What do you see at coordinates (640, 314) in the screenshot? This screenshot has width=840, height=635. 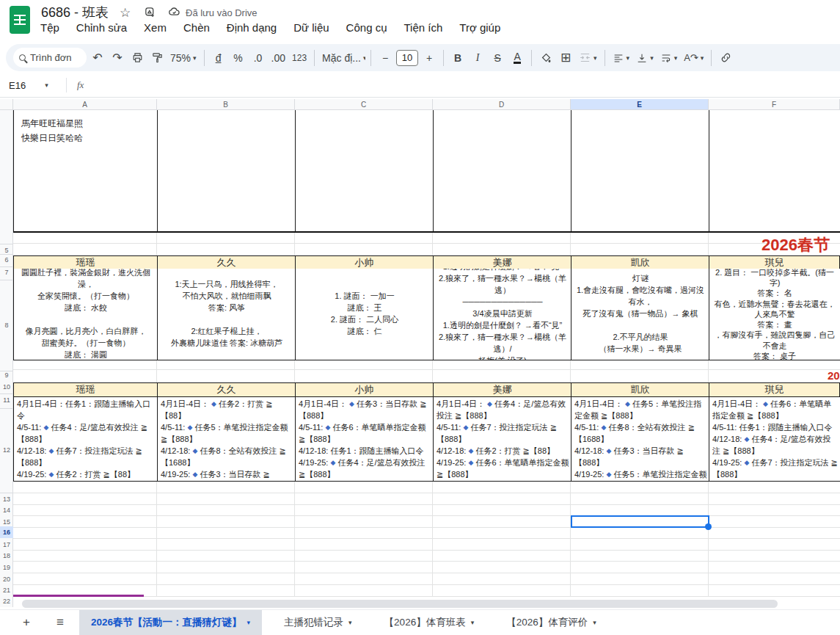 I see `cell-e8-riddle: 灯谜 1.會走沒有腿，會吃沒有嘴，過河沒有水， 死了沒有鬼（猜一物品）→ 象棋 …` at bounding box center [640, 314].